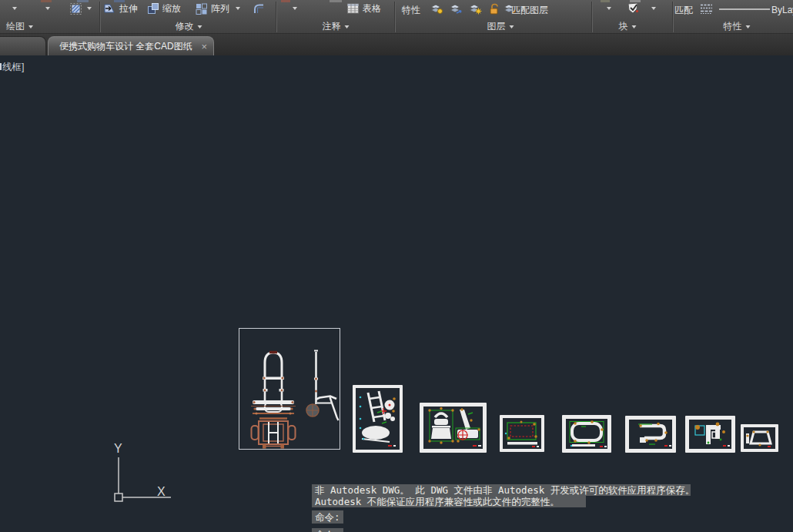 The image size is (793, 532). Describe the element at coordinates (744, 8) in the screenshot. I see `lineweight-select` at that location.